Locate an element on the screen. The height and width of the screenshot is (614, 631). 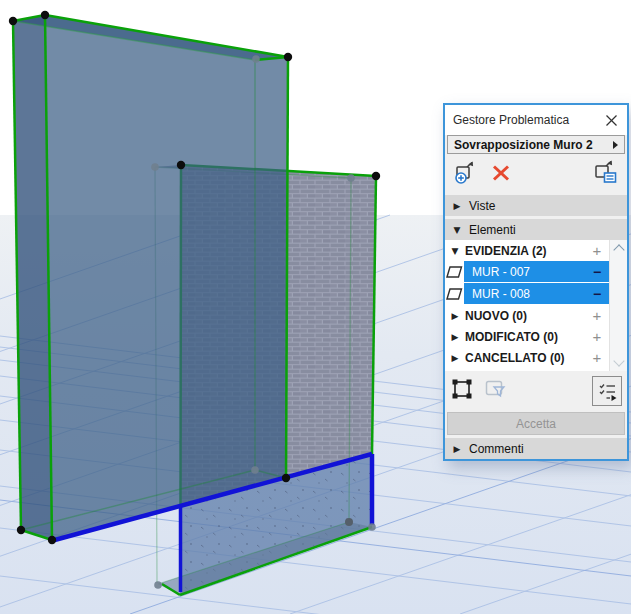
tree-group-cancellato: ▶ CANCELLATO (0) + is located at coordinates (528, 358).